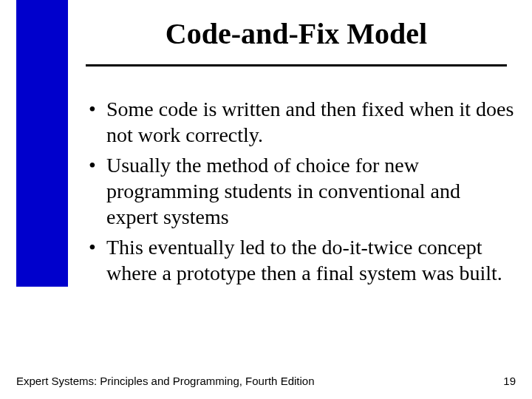  What do you see at coordinates (296, 41) in the screenshot?
I see `title-block: Code-and-Fix Model` at bounding box center [296, 41].